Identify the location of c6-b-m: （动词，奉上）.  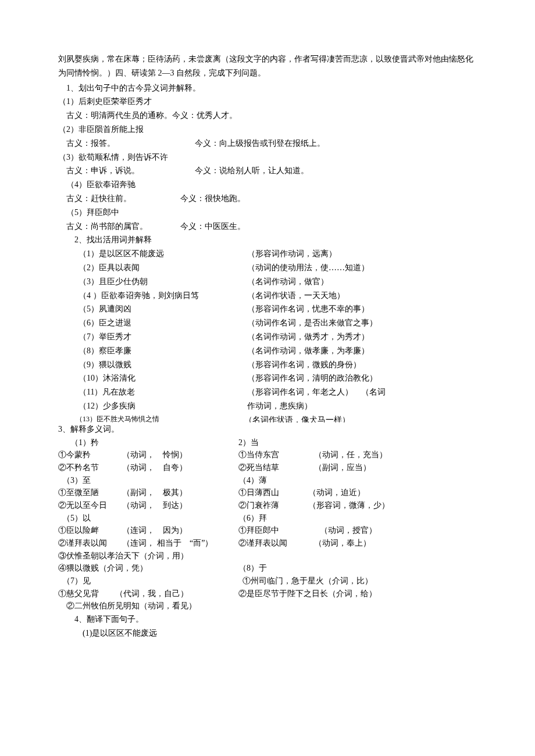
(343, 543).